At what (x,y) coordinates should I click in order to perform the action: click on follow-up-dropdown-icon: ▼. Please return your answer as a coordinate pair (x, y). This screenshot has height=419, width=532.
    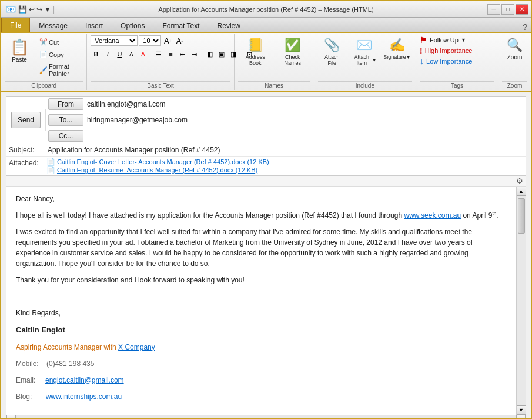
    Looking at the image, I should click on (463, 40).